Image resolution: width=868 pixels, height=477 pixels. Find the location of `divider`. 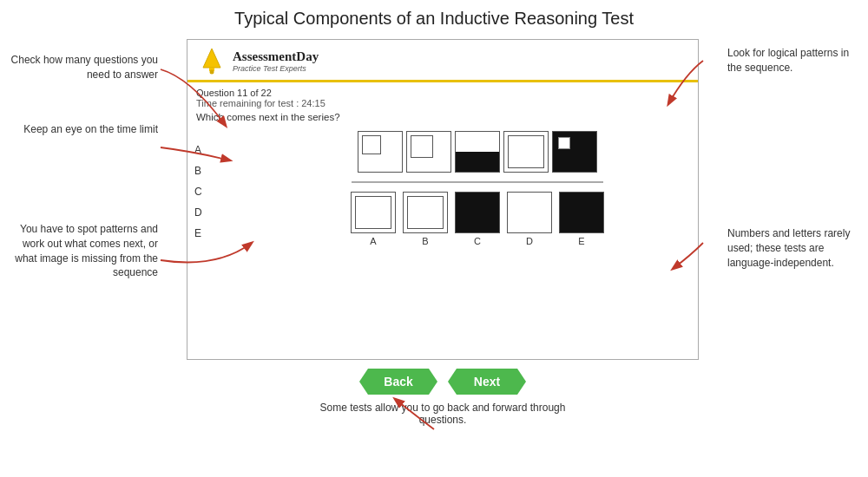

divider is located at coordinates (477, 182).